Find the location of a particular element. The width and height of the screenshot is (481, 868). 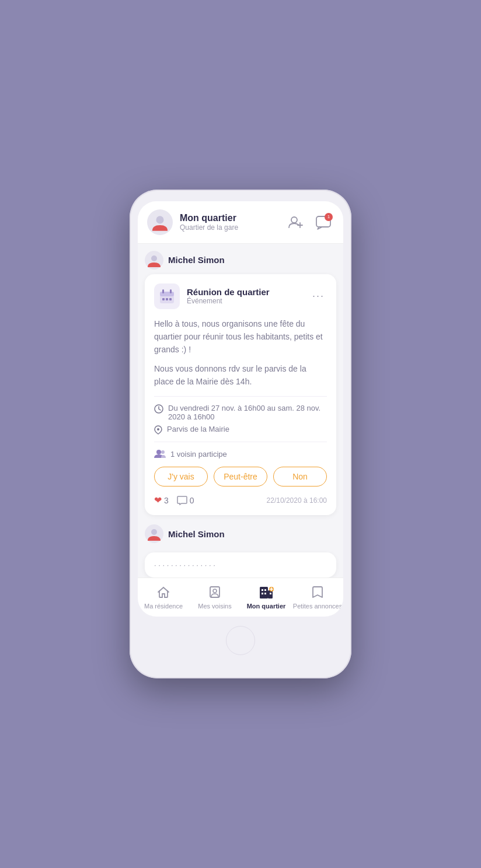

post1-type: Événement is located at coordinates (249, 301).